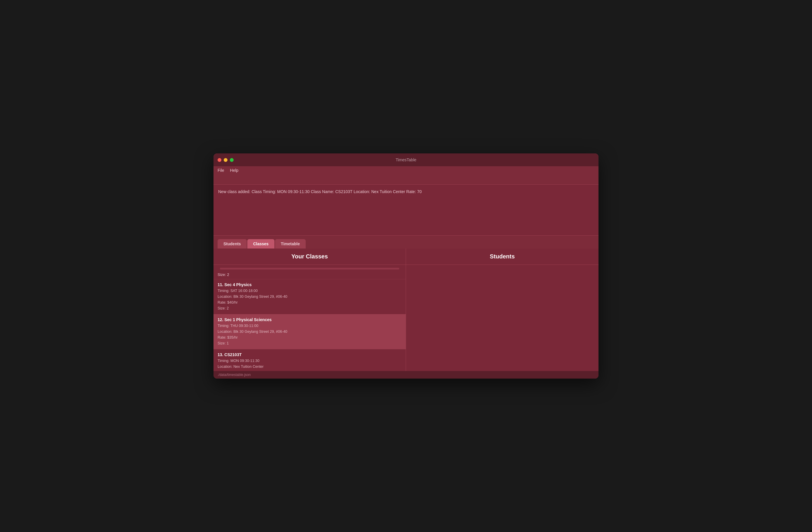 This screenshot has width=812, height=532. Describe the element at coordinates (310, 360) in the screenshot. I see `class-item-13: 13. CS2103T Timing: MON 09:30-11:30 Loca…` at that location.